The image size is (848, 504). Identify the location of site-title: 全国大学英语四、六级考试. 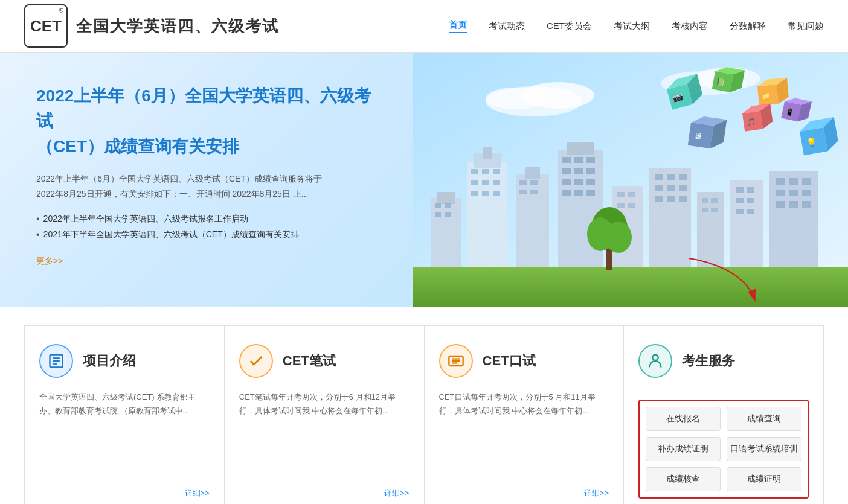
(178, 27).